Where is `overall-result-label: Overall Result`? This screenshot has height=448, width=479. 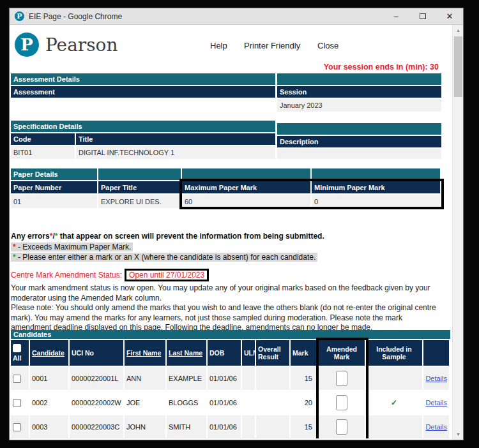
overall-result-label: Overall Result is located at coordinates (273, 353).